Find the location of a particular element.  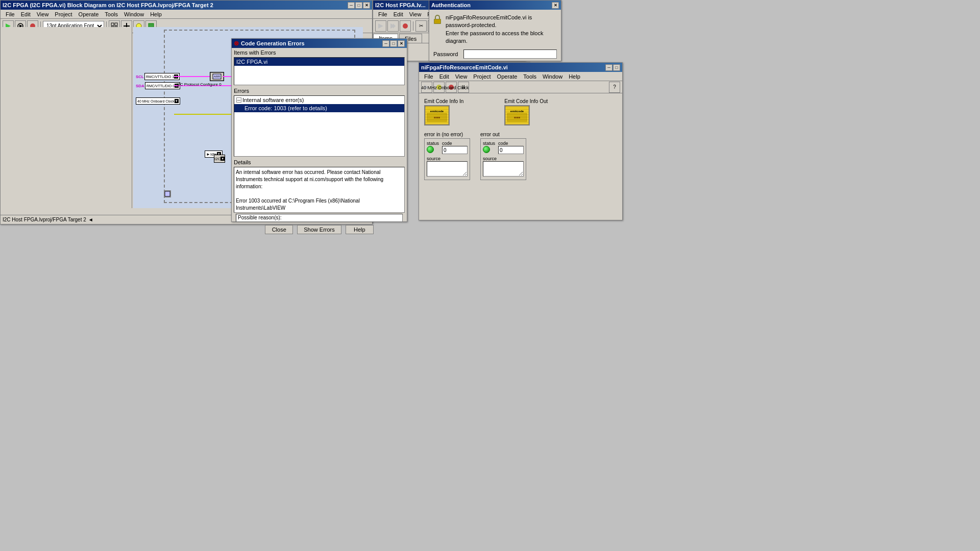

emit-code-out-icon: emitcode ≡≡≡ is located at coordinates (517, 115).